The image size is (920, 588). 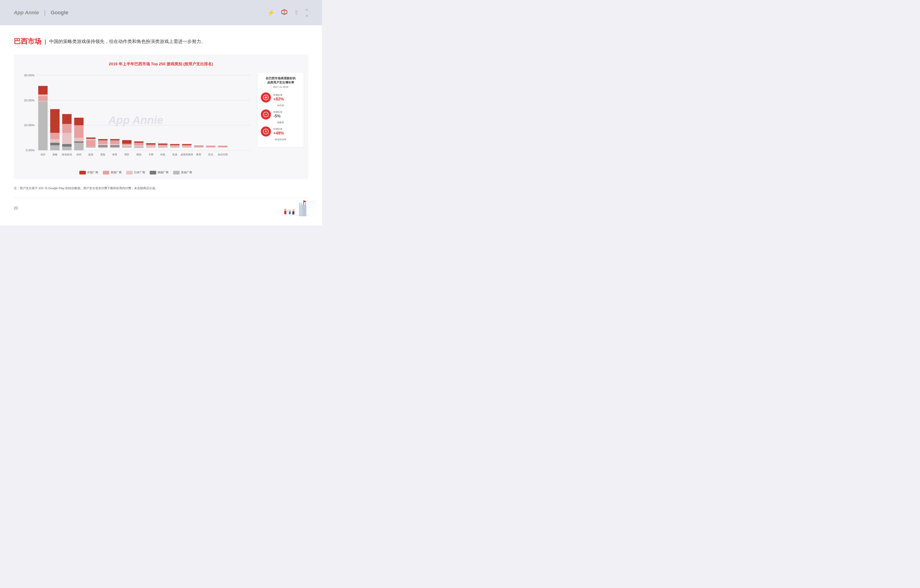 What do you see at coordinates (284, 13) in the screenshot?
I see `cube-icon` at bounding box center [284, 13].